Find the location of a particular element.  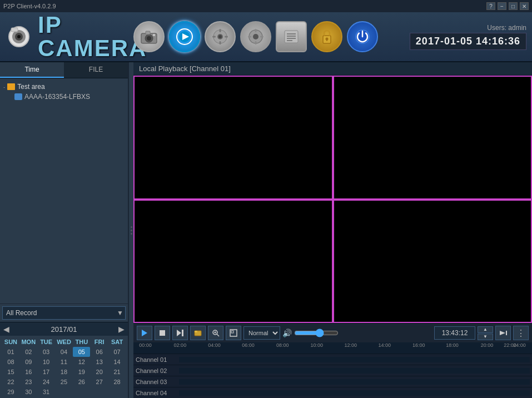

tree-child-item: AAAA-163354-LFBXS is located at coordinates (69, 97).